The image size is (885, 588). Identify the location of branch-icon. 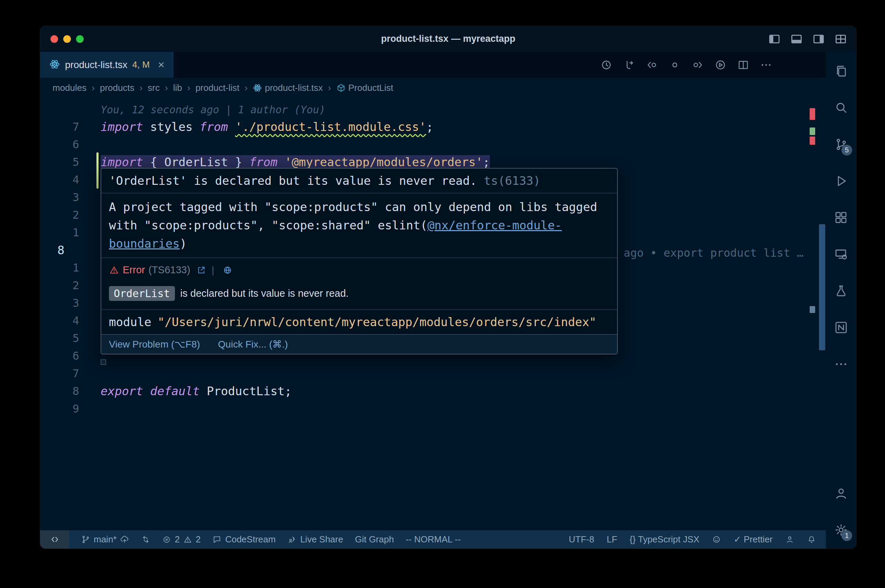
(86, 539).